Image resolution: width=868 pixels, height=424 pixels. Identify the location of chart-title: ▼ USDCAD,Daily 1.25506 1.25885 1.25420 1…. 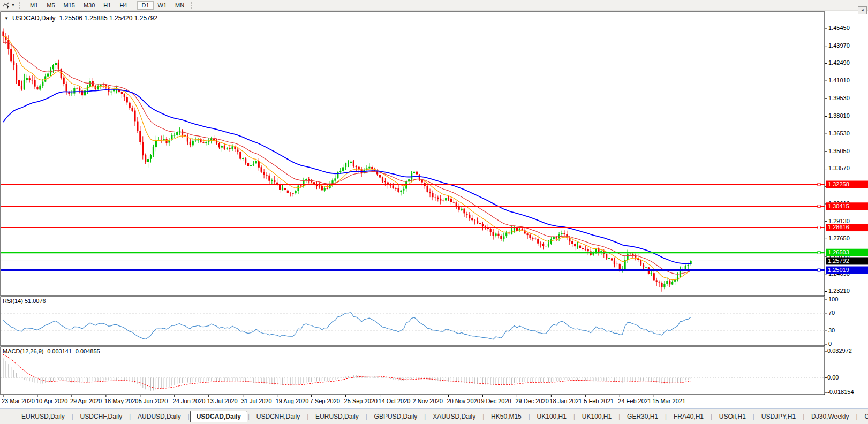
(81, 18).